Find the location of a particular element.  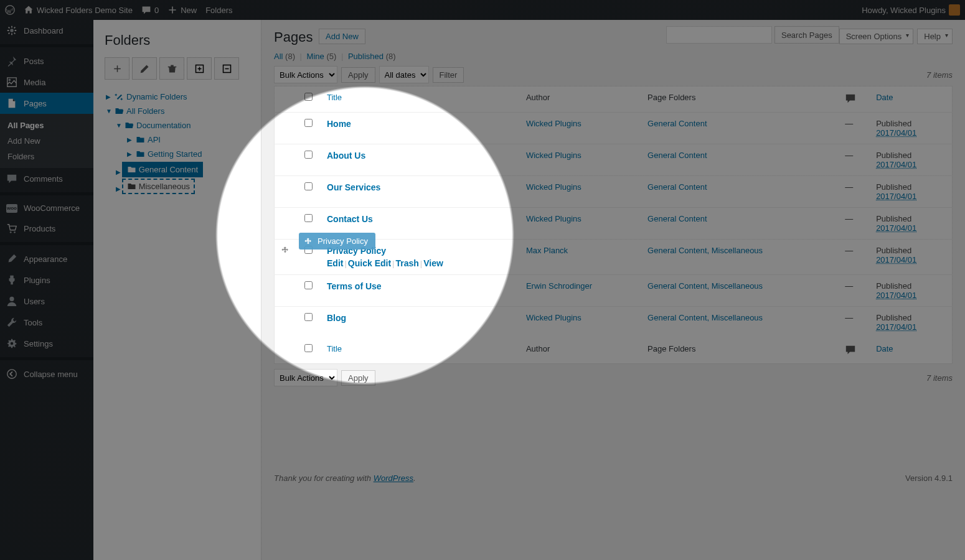

tree-miscellaneous-droptarget: Miscellaneous is located at coordinates (158, 187).